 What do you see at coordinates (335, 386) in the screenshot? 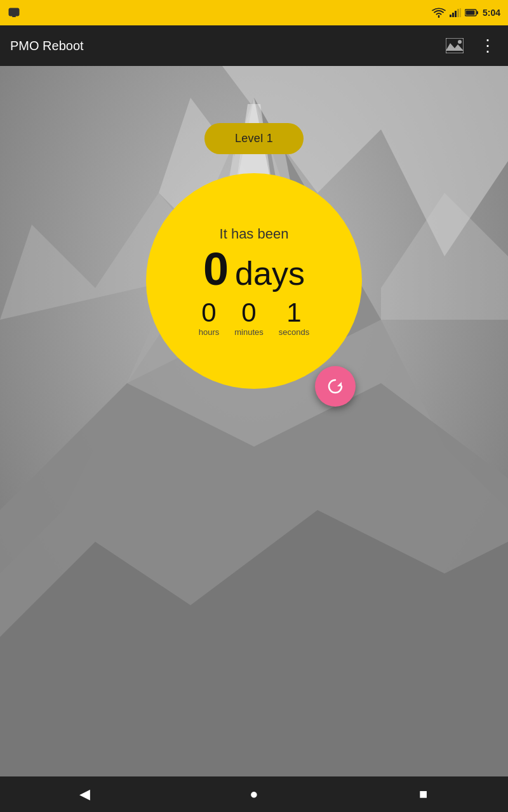
I see `reset-icon` at bounding box center [335, 386].